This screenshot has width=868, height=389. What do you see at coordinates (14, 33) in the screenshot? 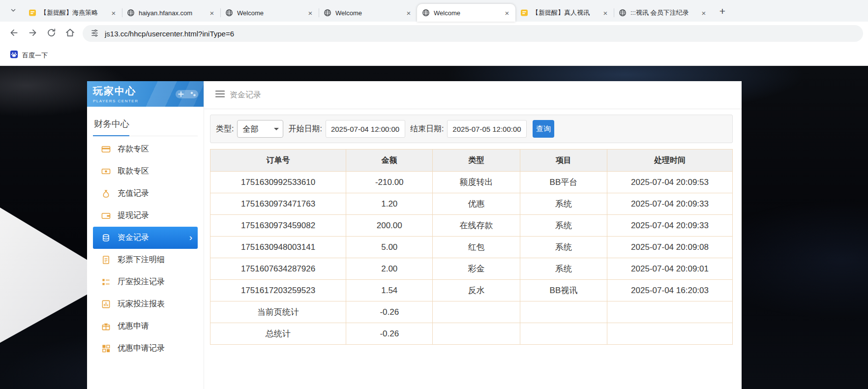
I see `back-button` at bounding box center [14, 33].